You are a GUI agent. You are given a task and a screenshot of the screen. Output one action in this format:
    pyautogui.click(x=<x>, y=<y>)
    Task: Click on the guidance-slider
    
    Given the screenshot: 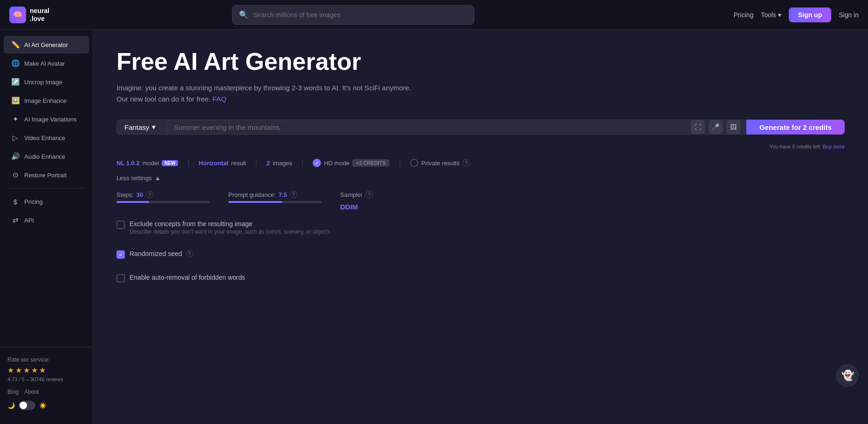 What is the action you would take?
    pyautogui.click(x=275, y=202)
    